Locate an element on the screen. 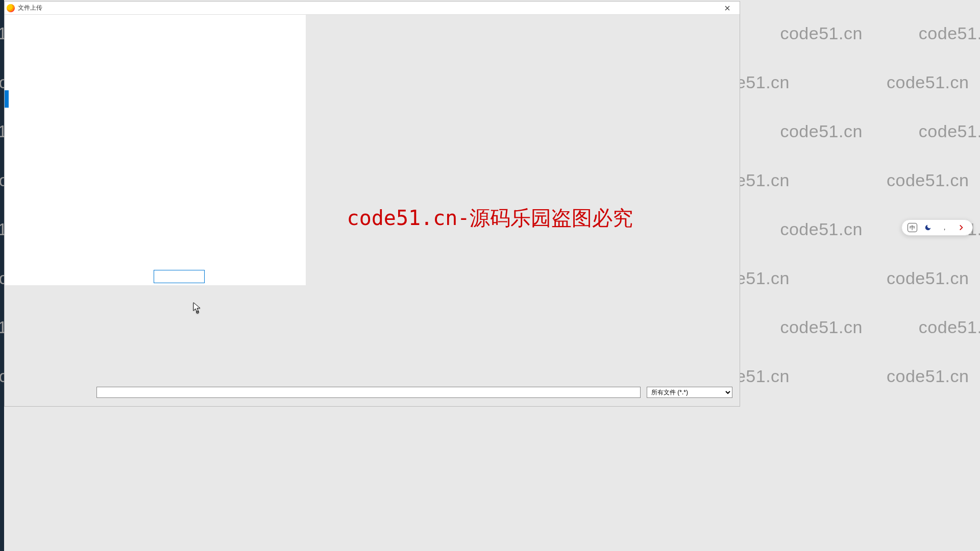 The image size is (980, 551). ime-expand-button is located at coordinates (961, 228).